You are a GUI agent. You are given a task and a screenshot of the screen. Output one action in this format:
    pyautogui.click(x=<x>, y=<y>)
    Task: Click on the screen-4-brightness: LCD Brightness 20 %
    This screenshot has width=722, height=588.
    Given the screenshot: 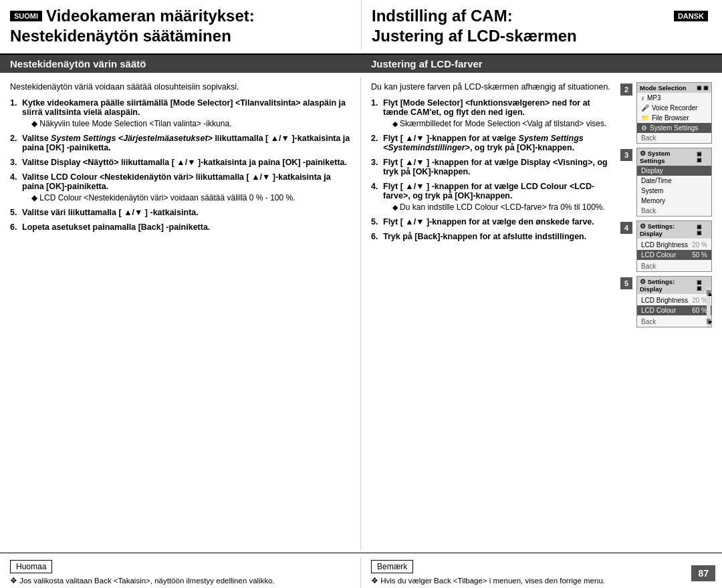 What is the action you would take?
    pyautogui.click(x=674, y=245)
    